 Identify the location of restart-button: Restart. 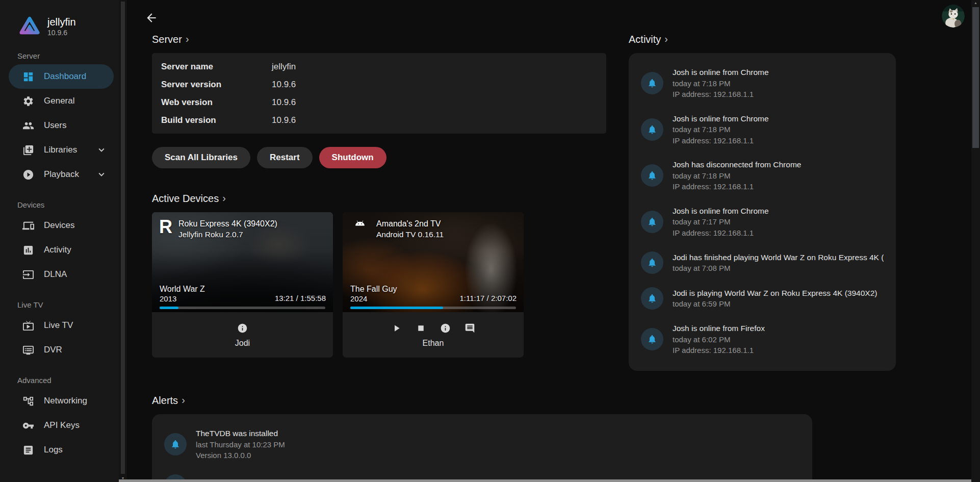
(285, 158).